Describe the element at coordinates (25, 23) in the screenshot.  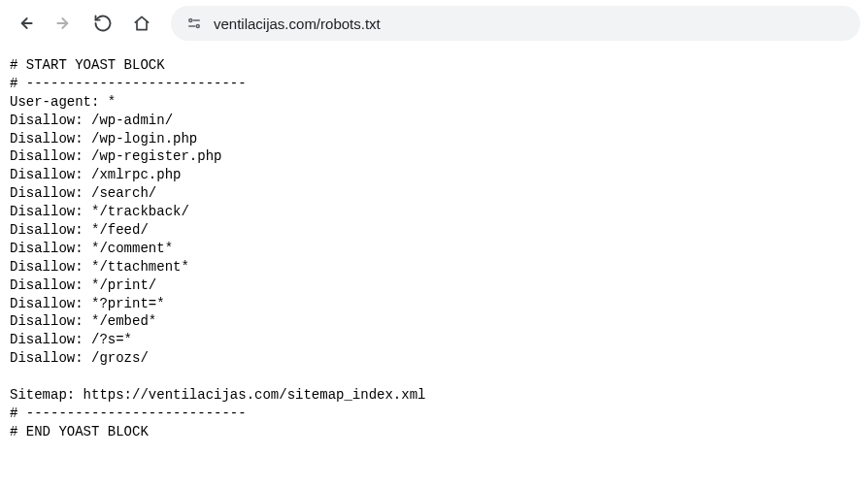
I see `arrow-left-icon` at that location.